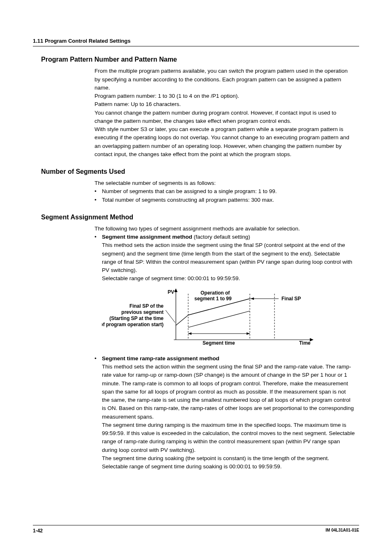  What do you see at coordinates (219, 343) in the screenshot?
I see `fig-label-segtime: Segment time` at bounding box center [219, 343].